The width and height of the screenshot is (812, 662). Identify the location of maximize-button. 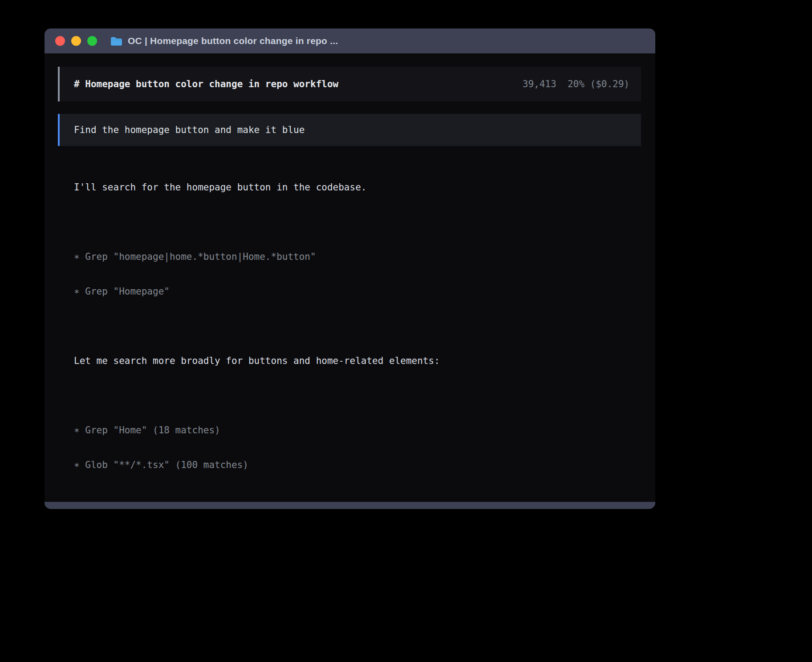
(92, 41).